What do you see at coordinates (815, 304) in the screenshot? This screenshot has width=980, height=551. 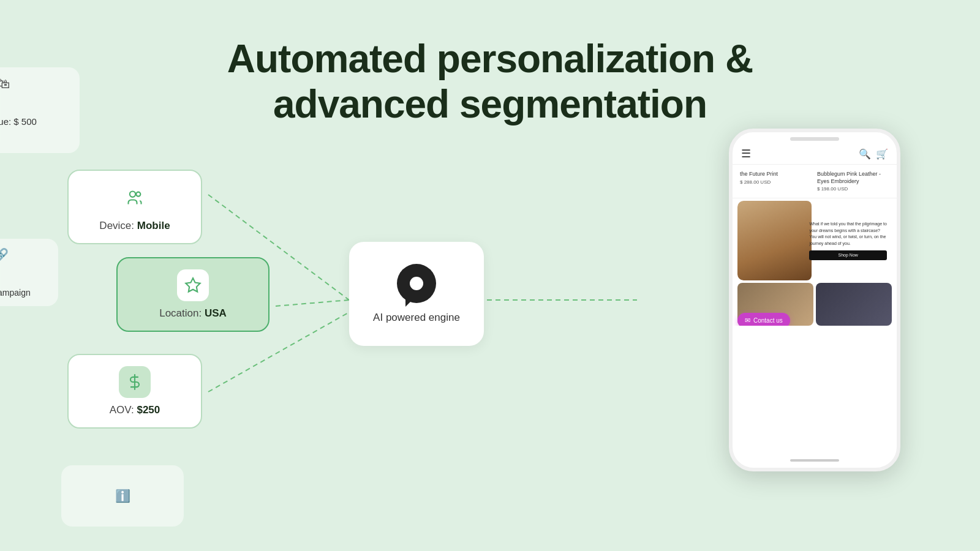 I see `product-image-row: ✉ Contact us` at bounding box center [815, 304].